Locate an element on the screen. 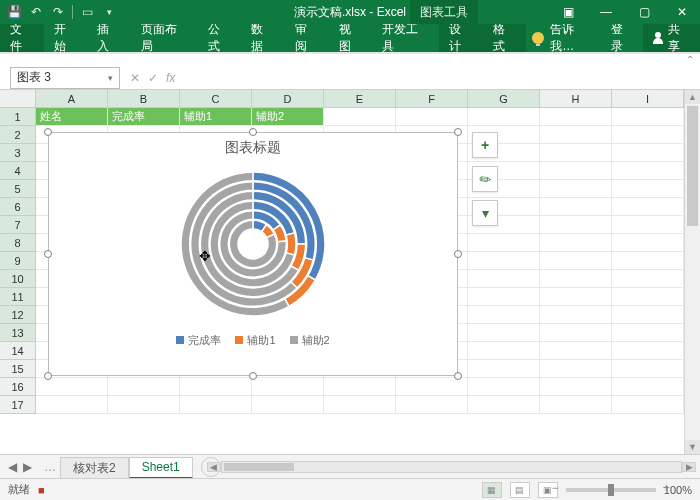  name-box-dropdown-icon: ▾ is located at coordinates (110, 78).